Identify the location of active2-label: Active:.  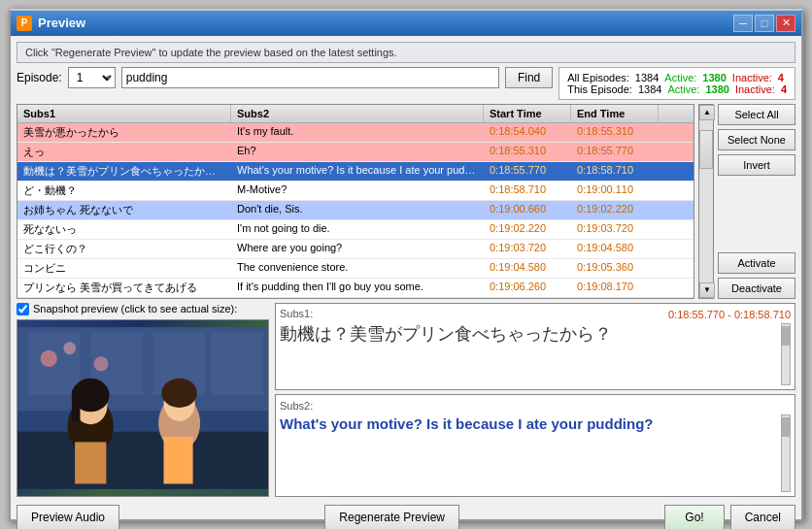
(684, 89).